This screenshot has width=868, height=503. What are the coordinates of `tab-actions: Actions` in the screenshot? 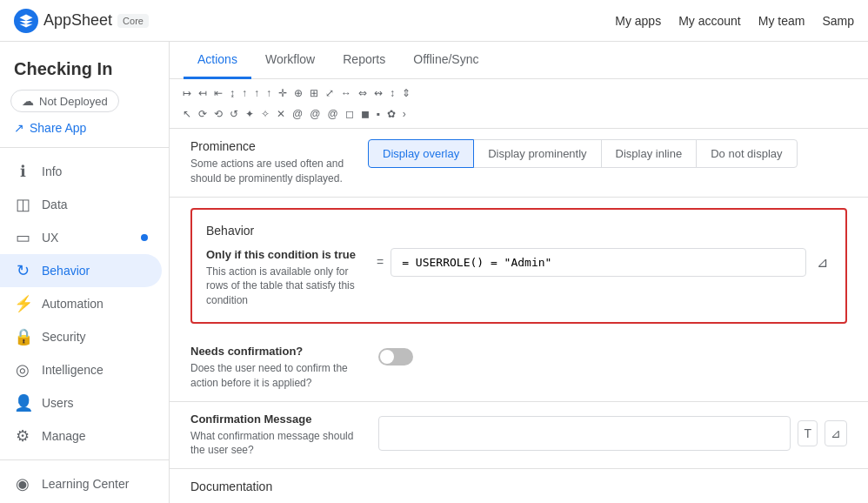 It's located at (217, 61).